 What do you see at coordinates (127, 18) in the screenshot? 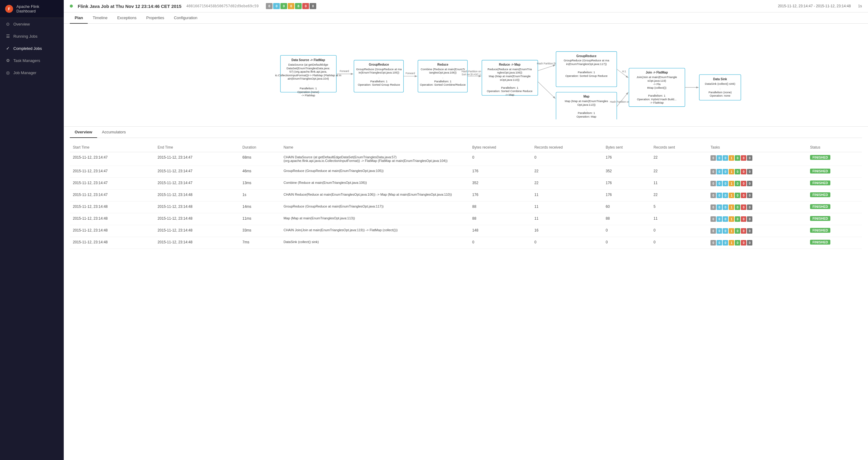
I see `tab-exceptions: Exceptions` at bounding box center [127, 18].